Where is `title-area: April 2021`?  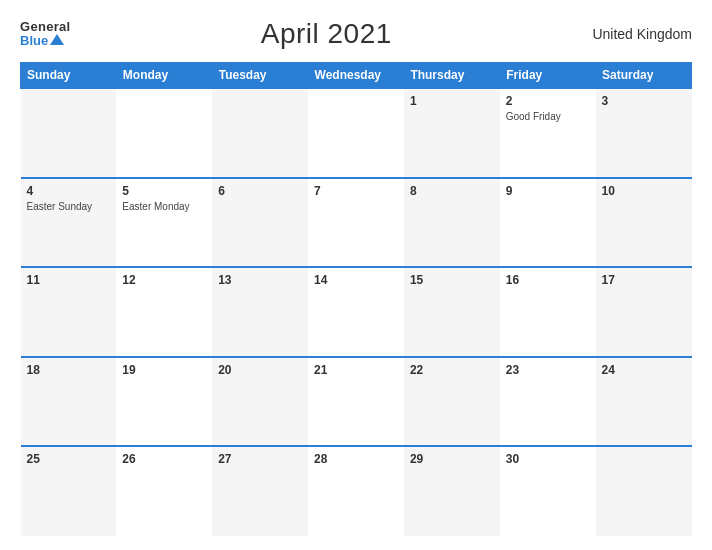
title-area: April 2021 is located at coordinates (326, 34).